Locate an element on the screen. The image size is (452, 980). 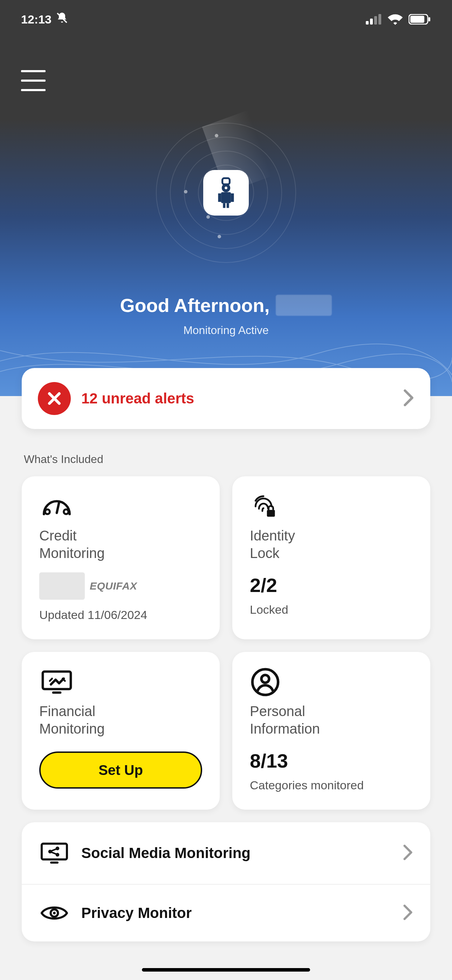
wifi-icon is located at coordinates (395, 19).